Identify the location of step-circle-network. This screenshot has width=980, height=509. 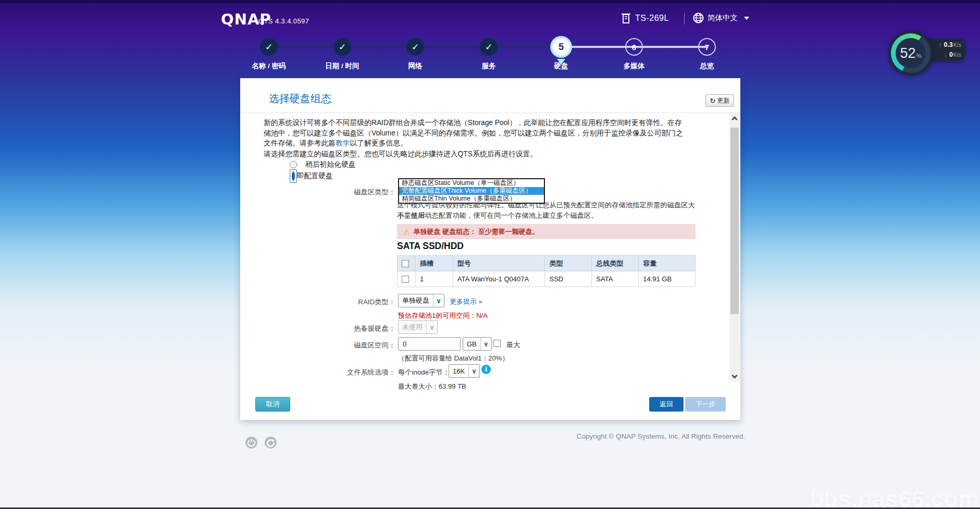
(415, 47).